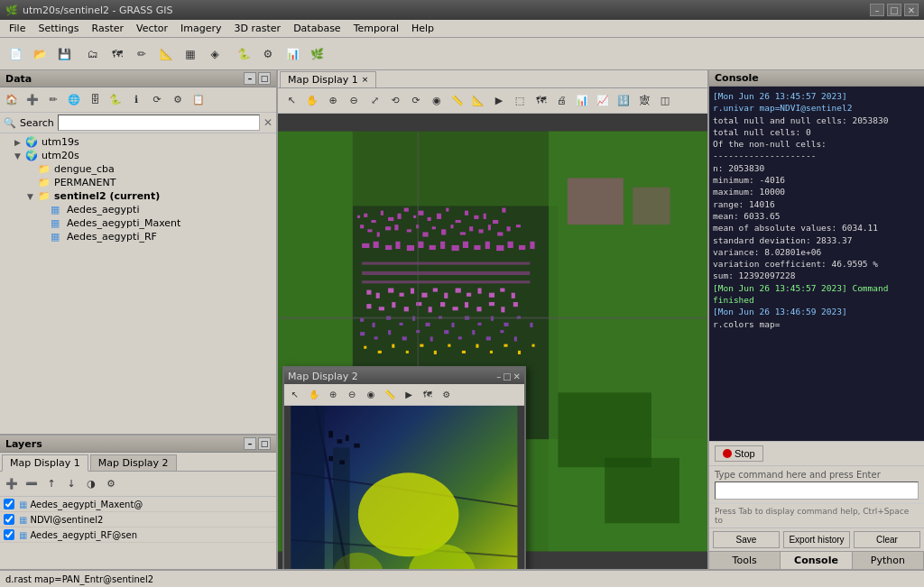  Describe the element at coordinates (499, 101) in the screenshot. I see `map-tb-render: ▶` at that location.